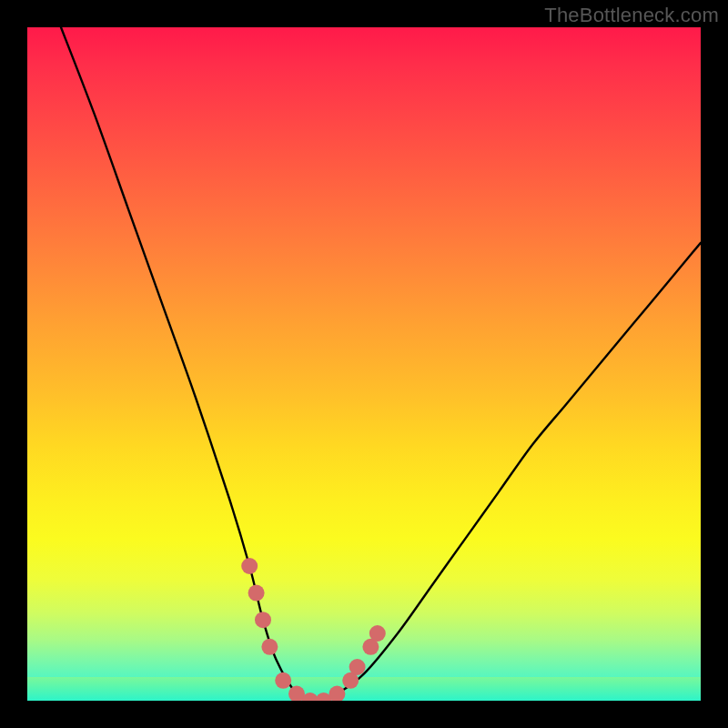 This screenshot has height=728, width=728. What do you see at coordinates (313, 630) in the screenshot?
I see `curve-markers` at bounding box center [313, 630].